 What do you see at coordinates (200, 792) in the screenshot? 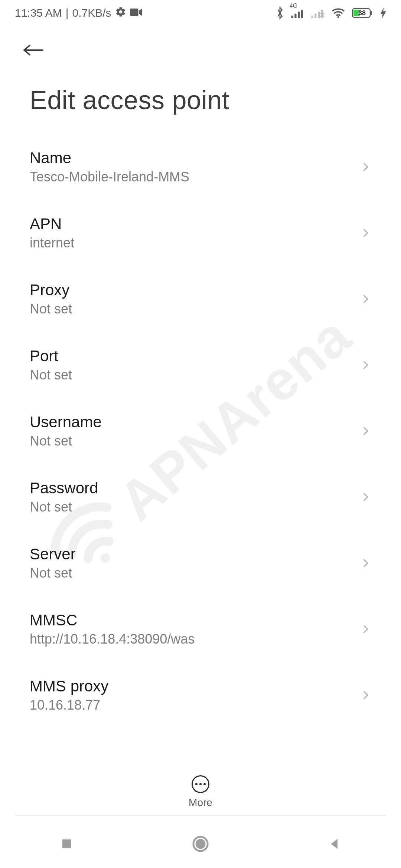
I see `more-button: More` at bounding box center [200, 792].